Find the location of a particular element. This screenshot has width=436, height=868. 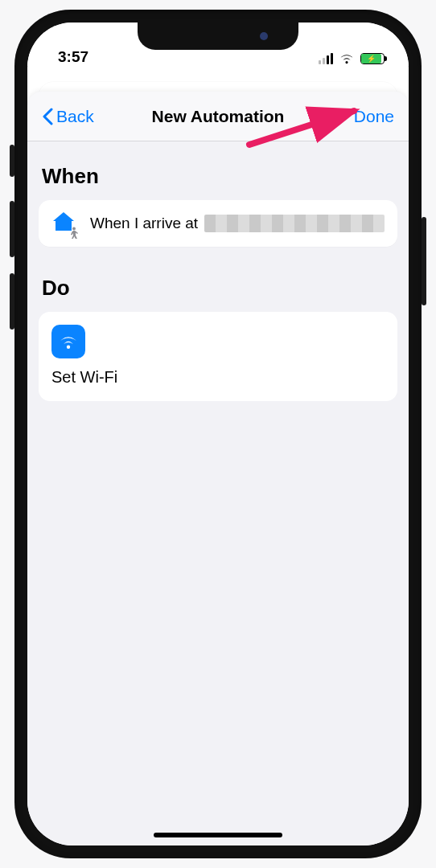

do-heading: Do is located at coordinates (218, 288).